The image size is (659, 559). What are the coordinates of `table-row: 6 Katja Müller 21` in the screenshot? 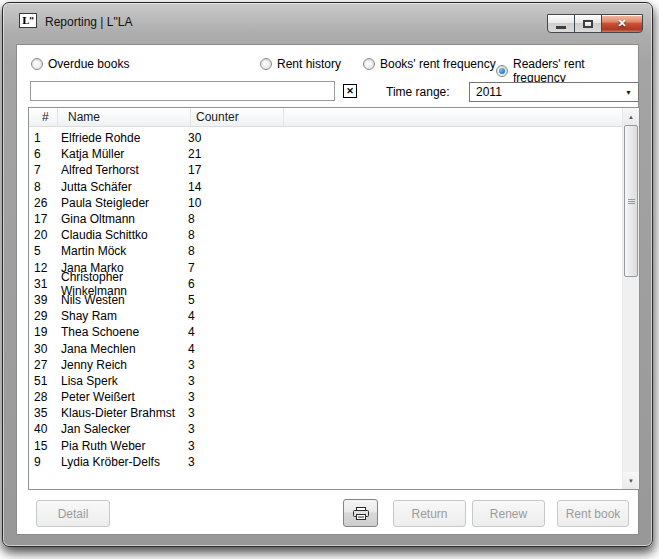 It's located at (326, 154).